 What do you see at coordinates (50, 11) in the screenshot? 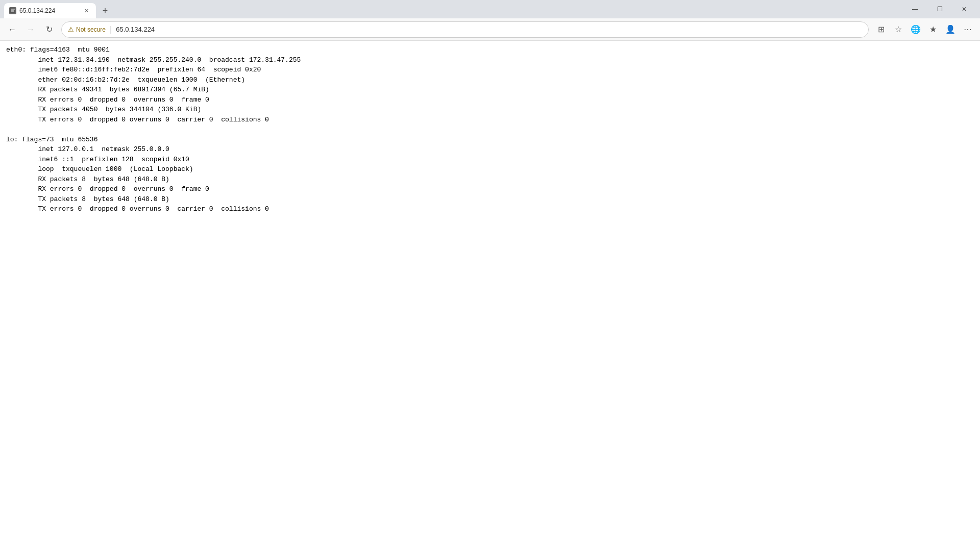
I see `active-tab: 65.0.134.224 ✕` at bounding box center [50, 11].